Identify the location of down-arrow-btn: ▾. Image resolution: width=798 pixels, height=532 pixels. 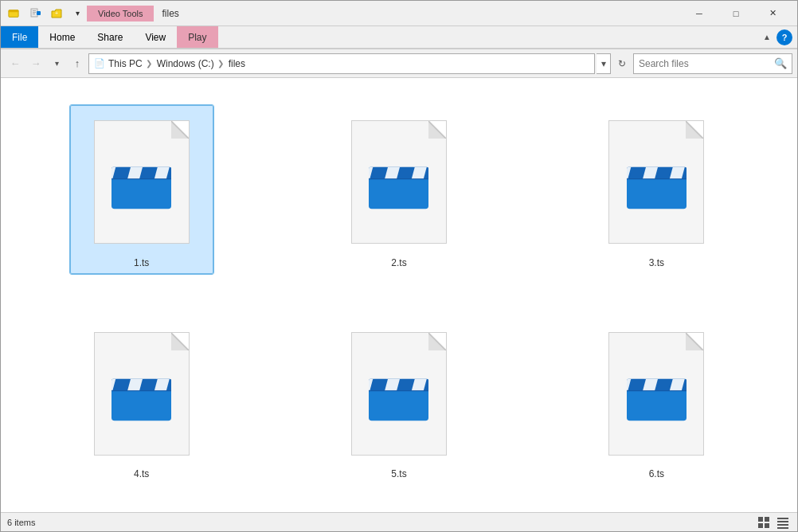
(57, 64).